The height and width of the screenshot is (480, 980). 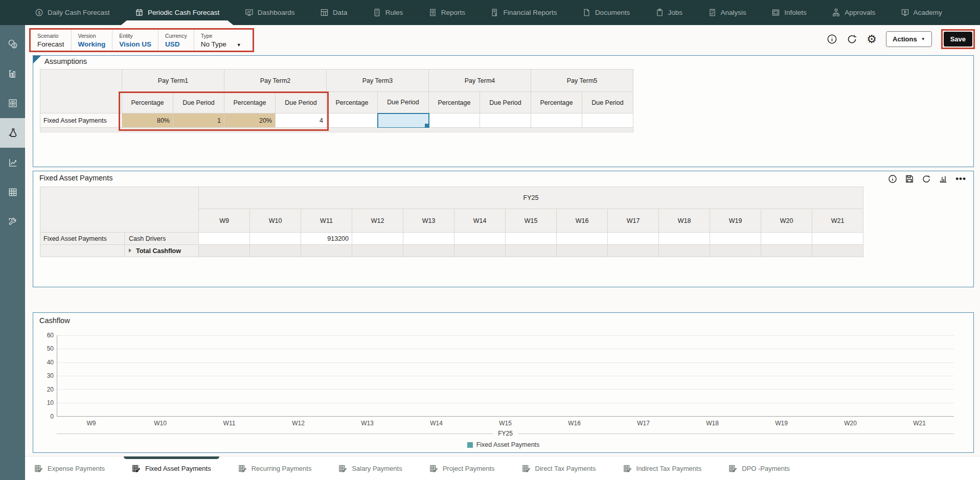 What do you see at coordinates (12, 103) in the screenshot?
I see `sidebar-item-plus-dashboard` at bounding box center [12, 103].